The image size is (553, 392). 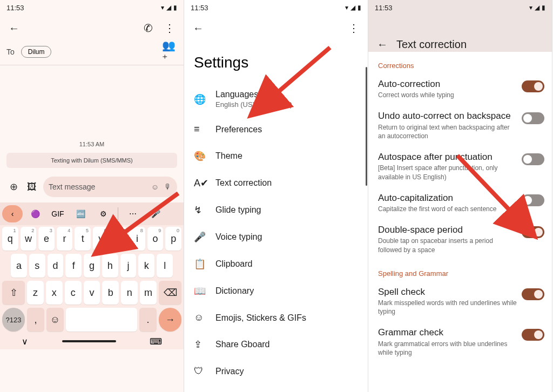 I want to click on key-b: b, so click(x=110, y=293).